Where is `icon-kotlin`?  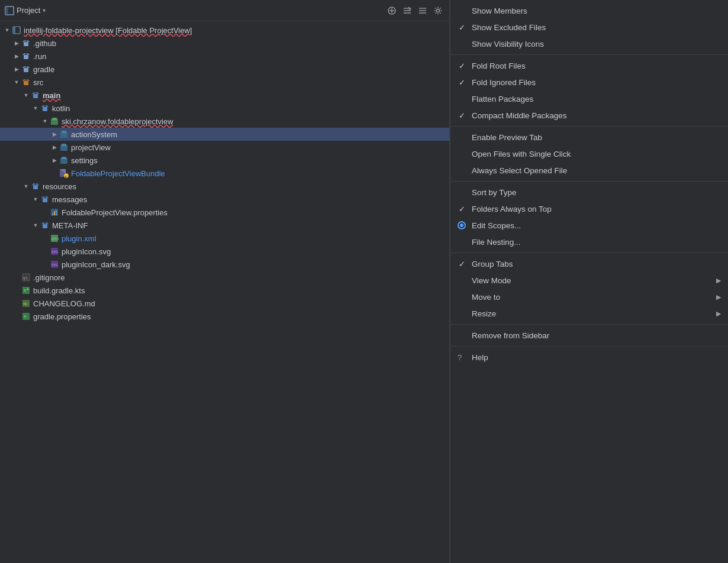 icon-kotlin is located at coordinates (45, 108).